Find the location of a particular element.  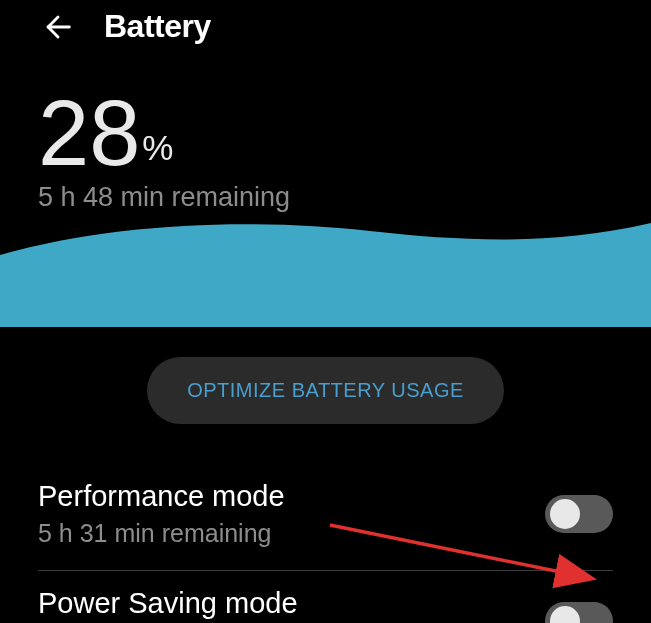

page-title: Battery is located at coordinates (158, 26).